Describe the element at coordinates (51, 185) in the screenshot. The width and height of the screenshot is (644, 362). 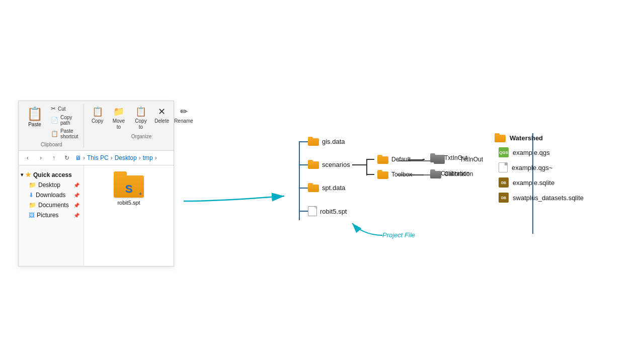
I see `sidebar-item-desktop: 📁 Desktop 📌` at that location.